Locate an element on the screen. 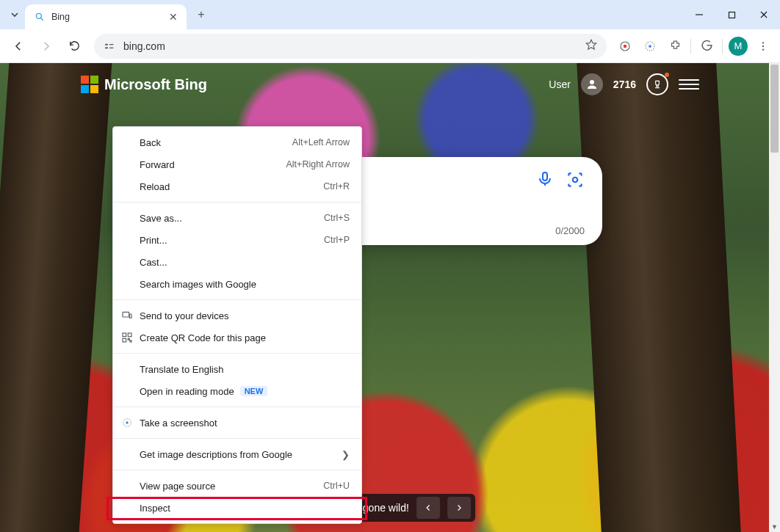 The image size is (780, 532). qr-icon is located at coordinates (127, 338).